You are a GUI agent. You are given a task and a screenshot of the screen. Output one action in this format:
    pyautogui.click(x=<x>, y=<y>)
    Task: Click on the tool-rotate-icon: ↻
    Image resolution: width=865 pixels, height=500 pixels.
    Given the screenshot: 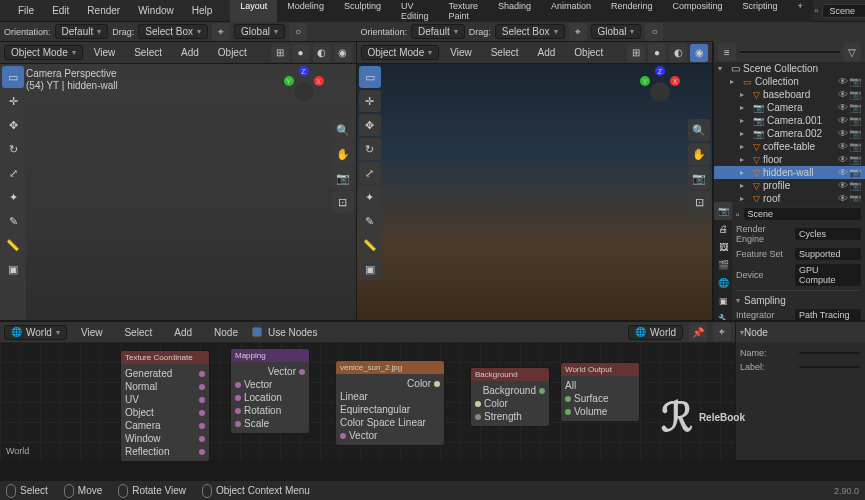 What is the action you would take?
    pyautogui.click(x=13, y=149)
    